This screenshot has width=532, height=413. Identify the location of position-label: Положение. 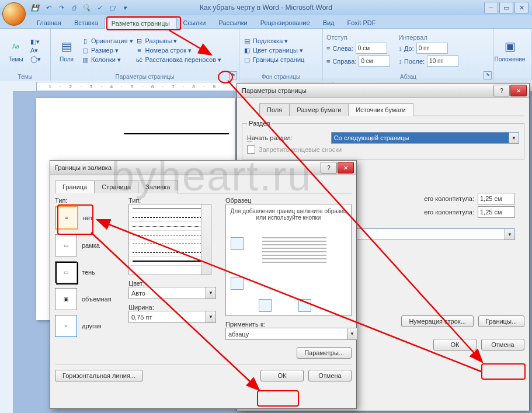
(510, 60).